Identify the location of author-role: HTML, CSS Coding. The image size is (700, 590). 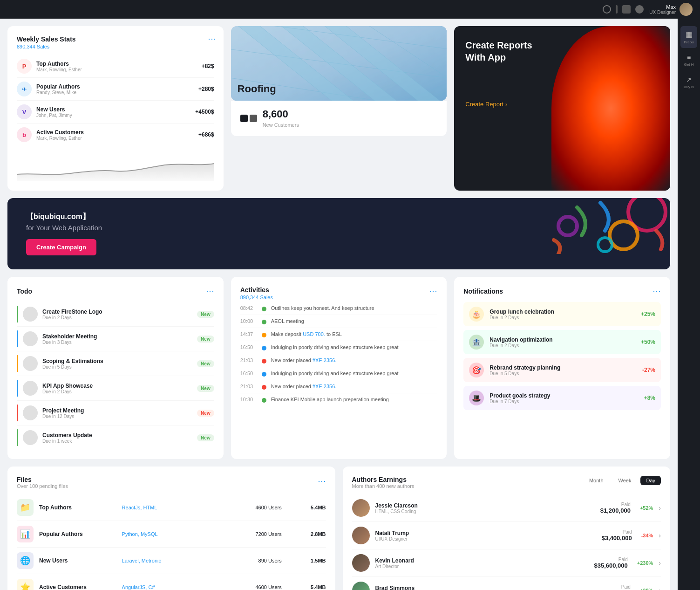
(485, 512).